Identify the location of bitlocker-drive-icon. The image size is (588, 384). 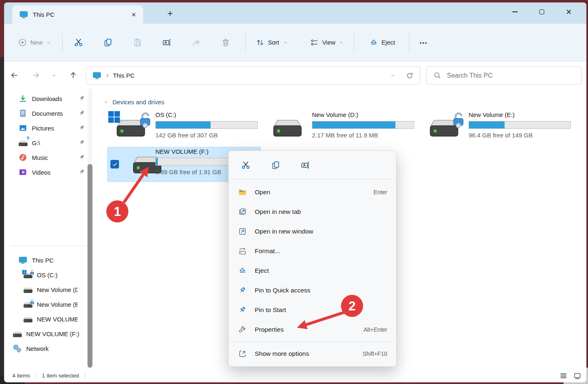
(443, 125).